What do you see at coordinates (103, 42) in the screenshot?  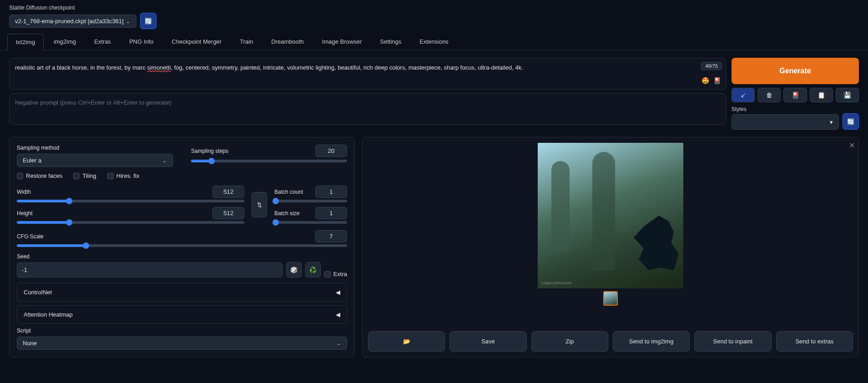 I see `tab-extras: Extras` at bounding box center [103, 42].